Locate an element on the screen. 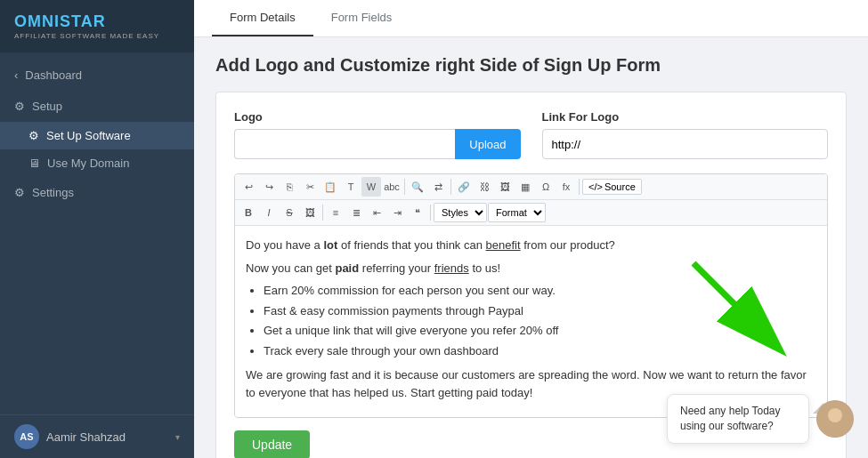 This screenshot has height=458, width=868. editor-list: Earn 20% commission for each person you … is located at coordinates (539, 320).